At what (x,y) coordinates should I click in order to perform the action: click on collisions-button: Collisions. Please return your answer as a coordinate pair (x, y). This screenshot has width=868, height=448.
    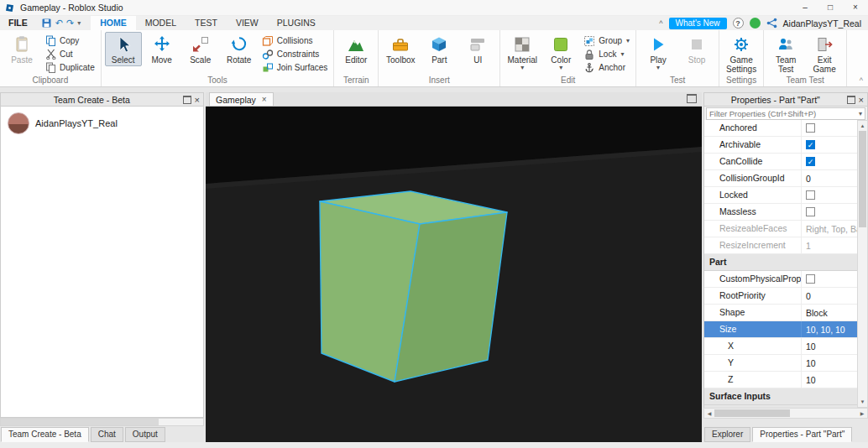
    Looking at the image, I should click on (295, 40).